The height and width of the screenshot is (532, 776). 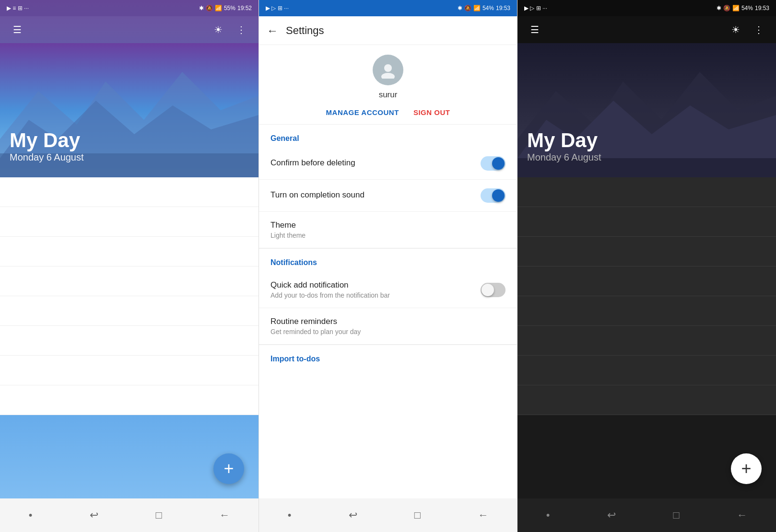 What do you see at coordinates (503, 8) in the screenshot?
I see `middle-time: 19:53` at bounding box center [503, 8].